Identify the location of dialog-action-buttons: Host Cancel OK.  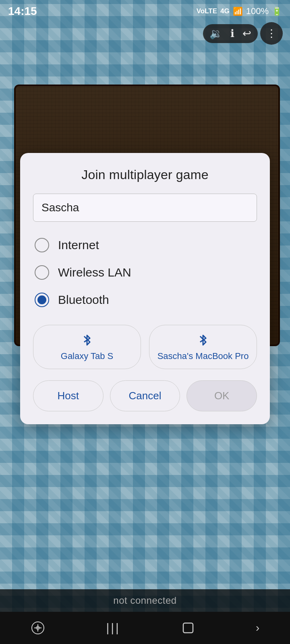
(145, 396).